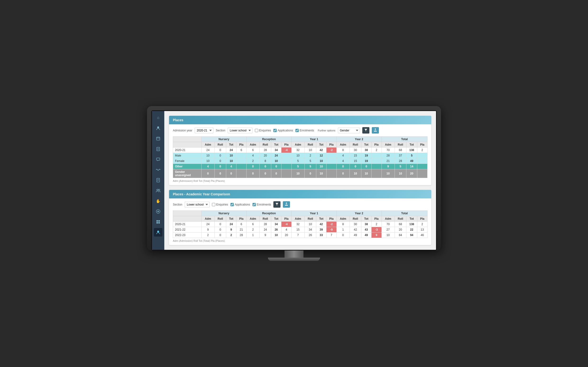 The height and width of the screenshot is (367, 588). What do you see at coordinates (298, 145) in the screenshot?
I see `year1-adm: Adm` at bounding box center [298, 145].